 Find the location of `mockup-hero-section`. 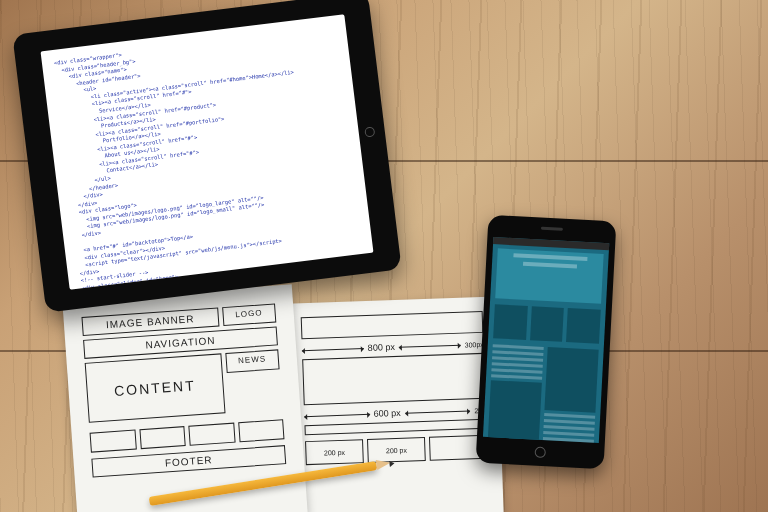

mockup-hero-section is located at coordinates (549, 276).